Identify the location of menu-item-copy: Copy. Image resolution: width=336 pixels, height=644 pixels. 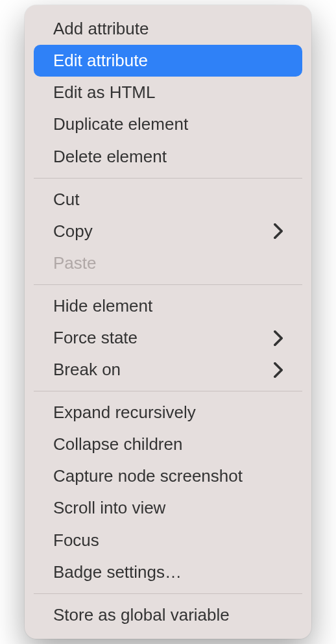
(168, 231).